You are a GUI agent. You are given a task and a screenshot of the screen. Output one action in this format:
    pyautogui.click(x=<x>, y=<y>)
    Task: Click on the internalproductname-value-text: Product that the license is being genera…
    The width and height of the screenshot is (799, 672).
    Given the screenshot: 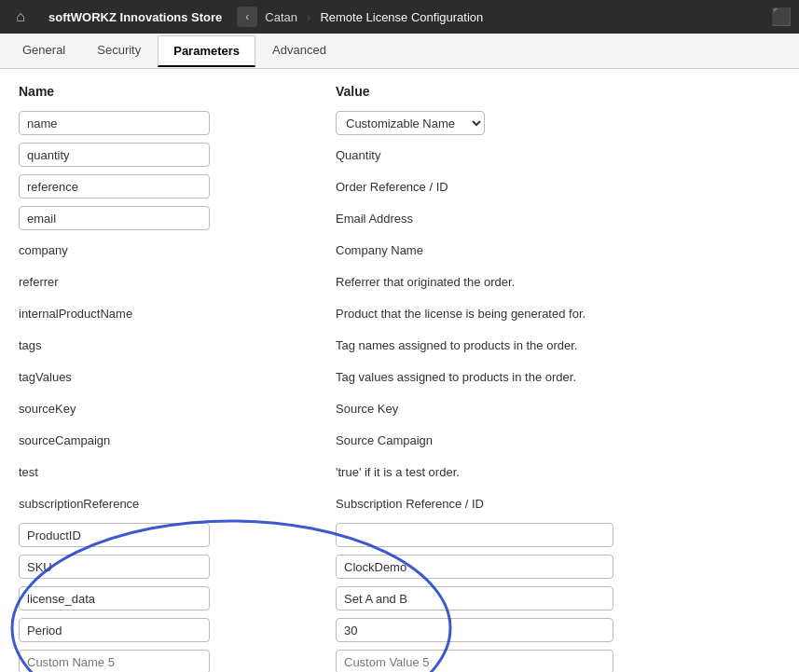 What is the action you would take?
    pyautogui.click(x=461, y=313)
    